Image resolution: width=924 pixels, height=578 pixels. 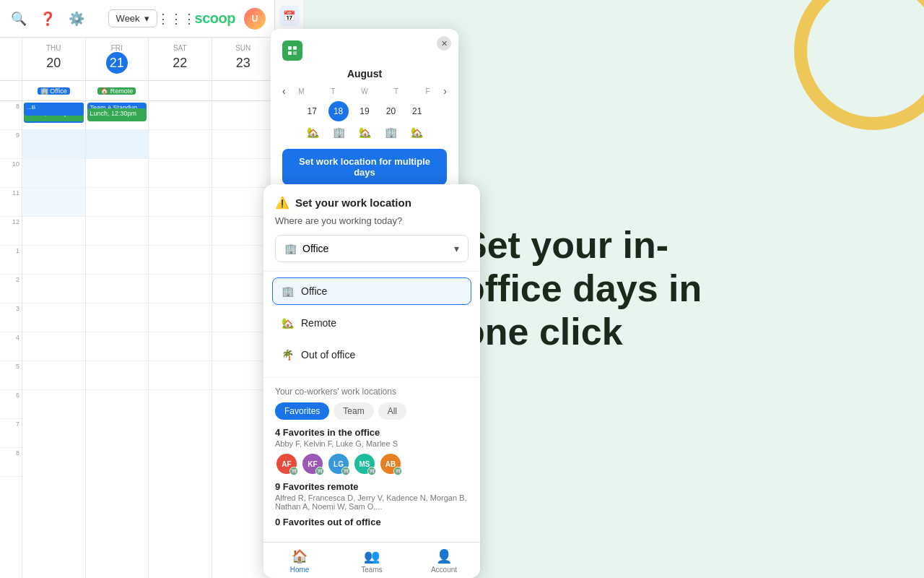 I want to click on chevron-down-icon: ▾, so click(x=147, y=19).